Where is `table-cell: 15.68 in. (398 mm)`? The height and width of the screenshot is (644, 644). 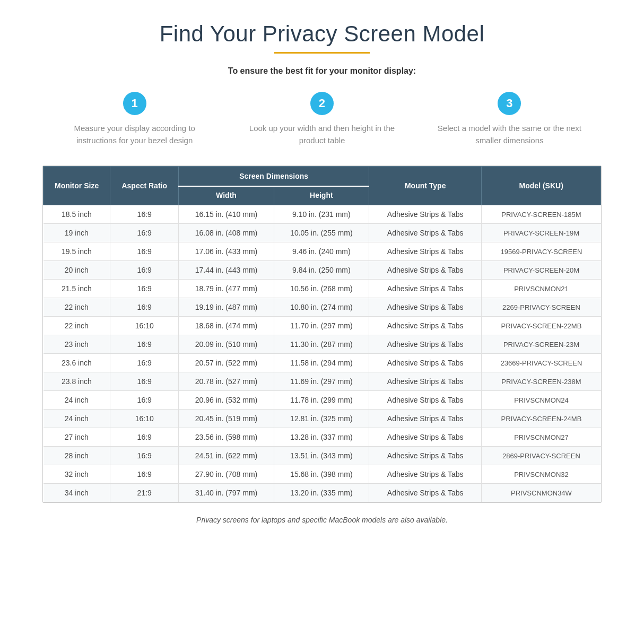 table-cell: 15.68 in. (398 mm) is located at coordinates (321, 474).